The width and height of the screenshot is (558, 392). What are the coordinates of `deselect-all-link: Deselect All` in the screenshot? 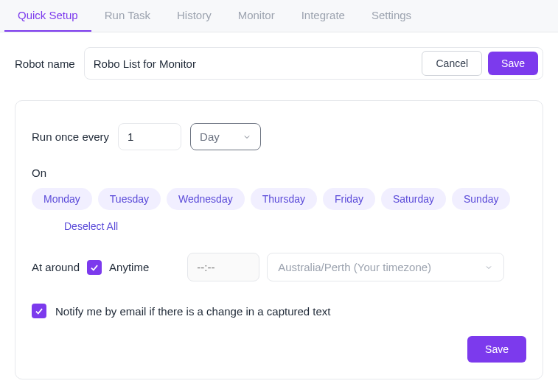 It's located at (91, 226).